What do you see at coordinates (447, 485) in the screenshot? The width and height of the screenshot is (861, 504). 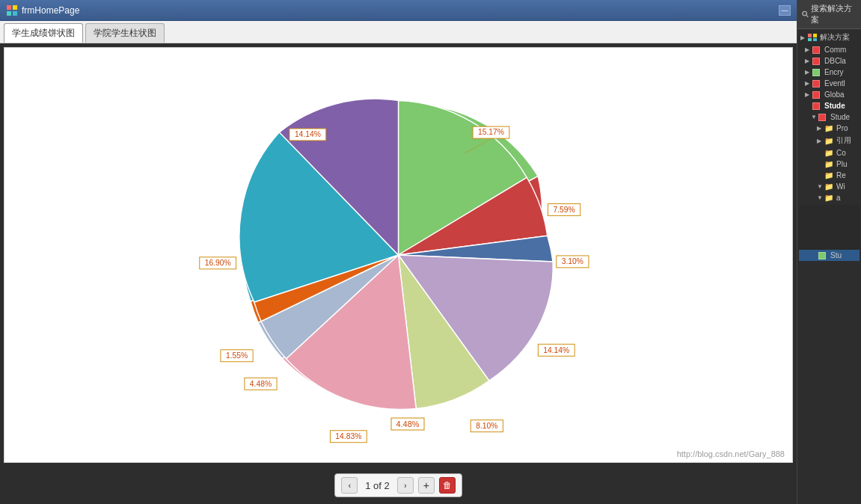 I see `del-page-btn: 🗑` at bounding box center [447, 485].